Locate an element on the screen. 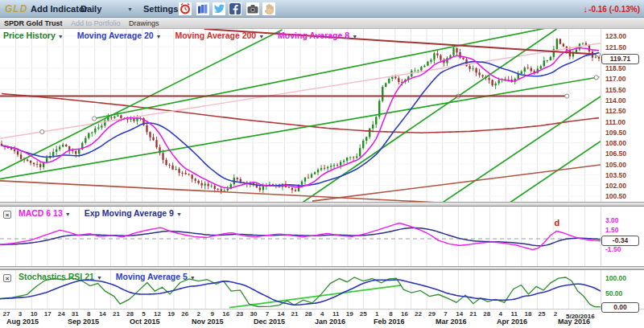 The width and height of the screenshot is (644, 328). day-label: 18 is located at coordinates (528, 314).